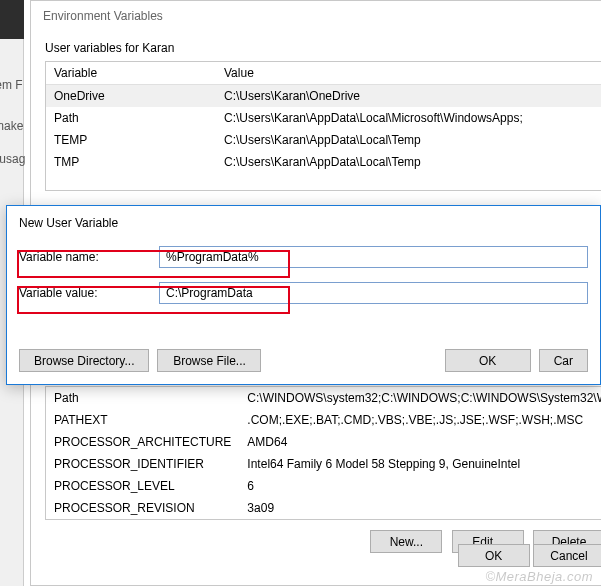 This screenshot has height=586, width=601. I want to click on bg-text-usage: y usag, so click(12, 159).